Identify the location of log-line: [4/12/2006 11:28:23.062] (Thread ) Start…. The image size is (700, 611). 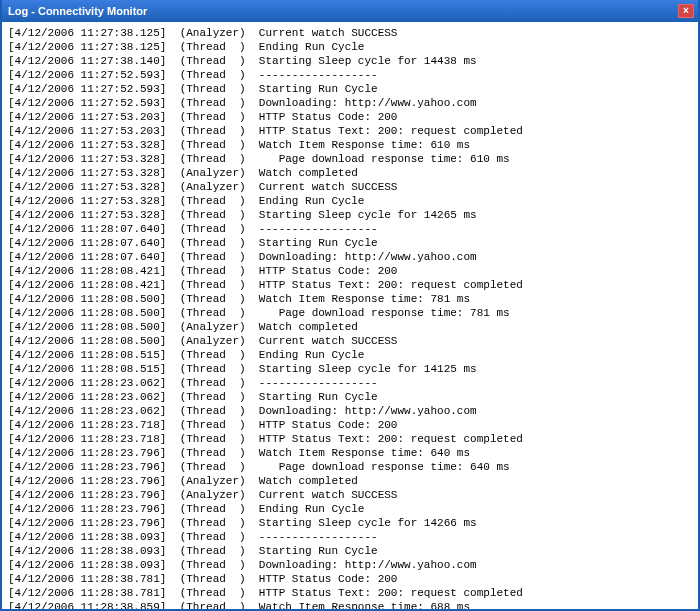
(350, 397).